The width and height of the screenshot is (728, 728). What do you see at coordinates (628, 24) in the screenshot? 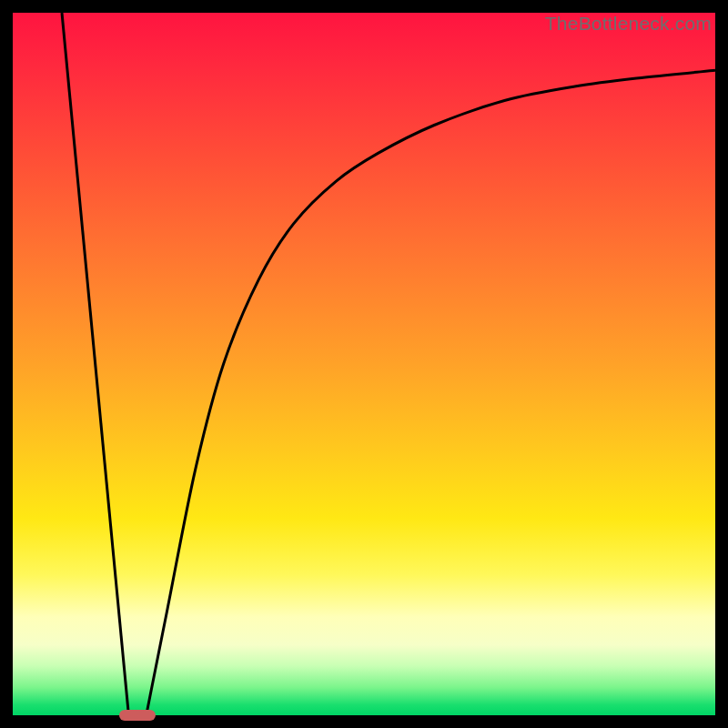
I see `watermark-text: TheBottleneck.com` at bounding box center [628, 24].